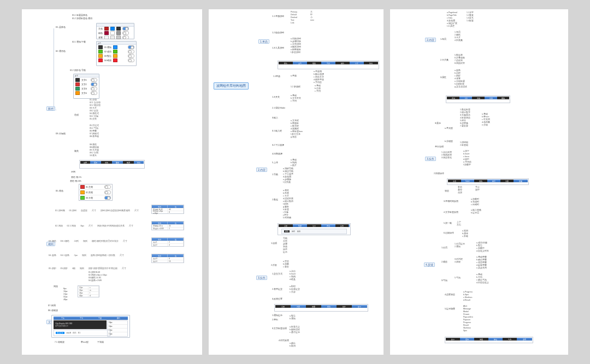 The image size is (590, 364). What do you see at coordinates (288, 204) in the screenshot?
I see `data-items: a.表格b.列表c.卡片d.描述列表e.统计数值f.树形g.徽标h.标签i.头像…` at bounding box center [288, 204].